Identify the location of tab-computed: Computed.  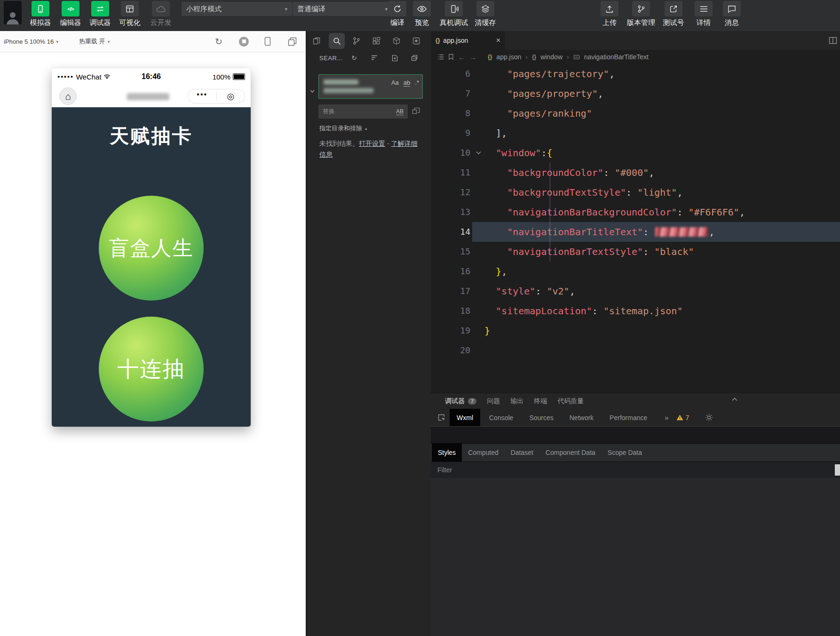
(483, 453).